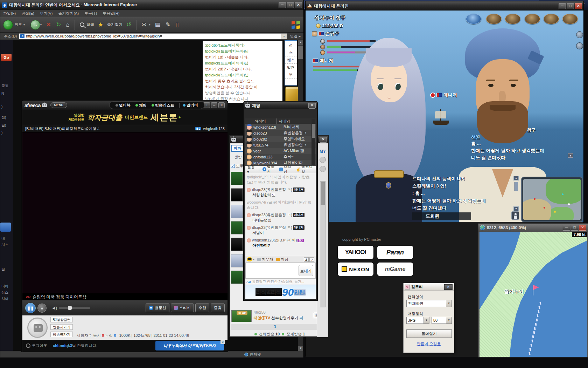  What do you see at coordinates (291, 67) in the screenshot?
I see `side-menu-item: 발견` at bounding box center [291, 67].